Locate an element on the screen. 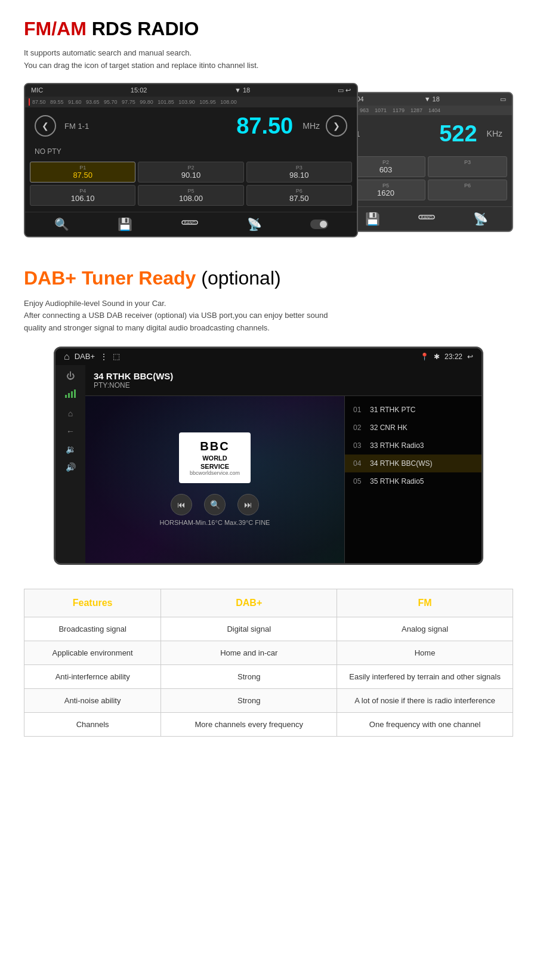  fmam-title-red: FM/AM is located at coordinates (55, 29).